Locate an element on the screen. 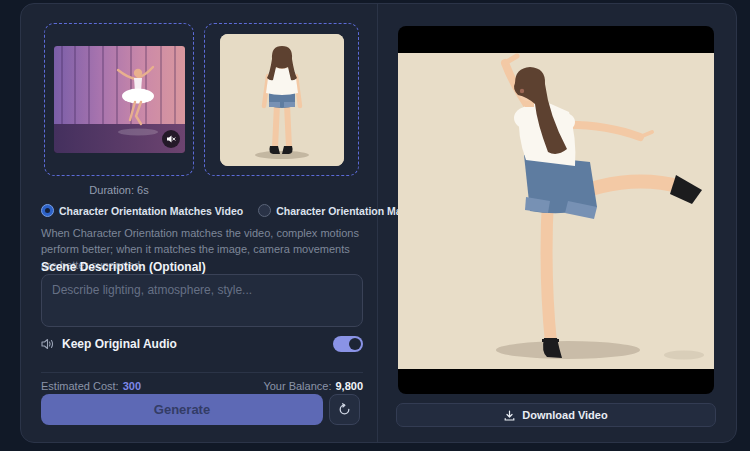 The width and height of the screenshot is (750, 451). cost-balance-row: Estimated Cost: 300 Your Balance: 9,800 is located at coordinates (202, 386).